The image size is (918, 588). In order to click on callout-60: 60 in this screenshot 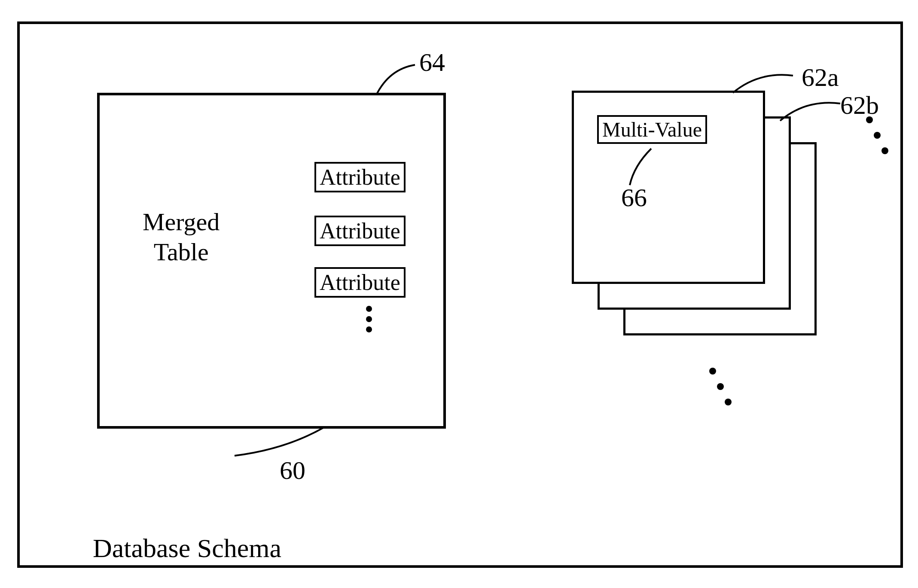, I will do `click(293, 471)`.